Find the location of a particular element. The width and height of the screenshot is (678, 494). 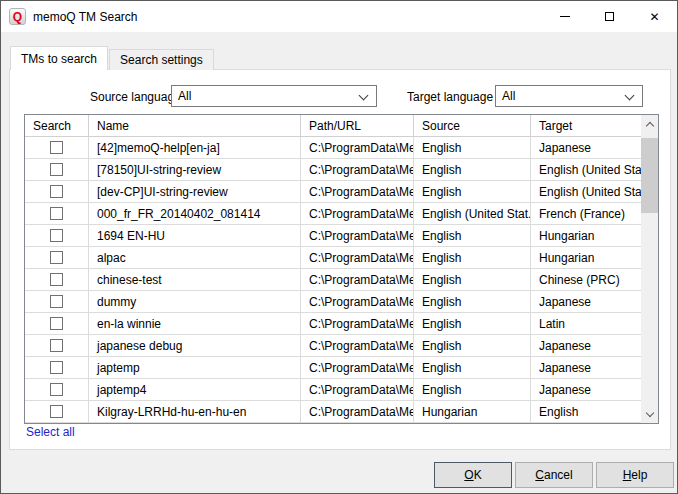

row-name-cell: japtemp is located at coordinates (195, 368).